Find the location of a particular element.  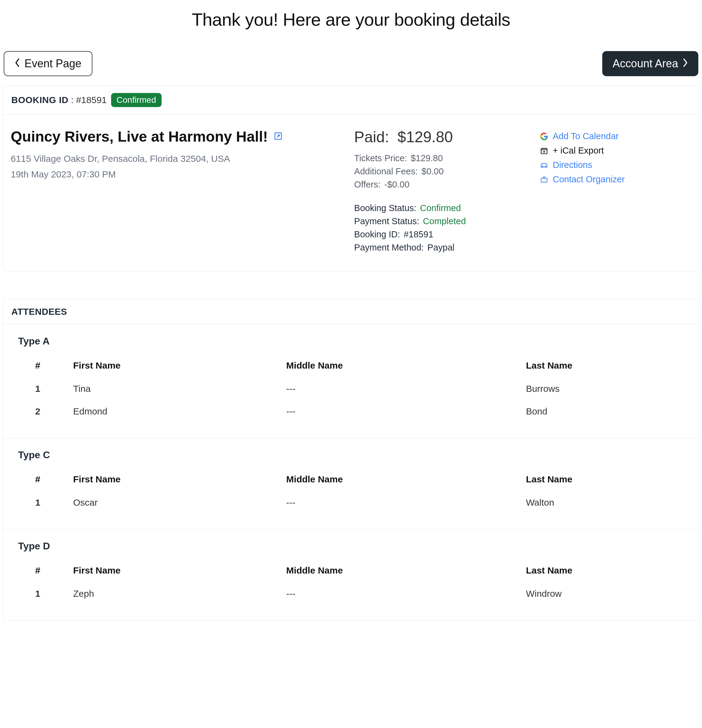

event-page-button: Event Page is located at coordinates (48, 64).